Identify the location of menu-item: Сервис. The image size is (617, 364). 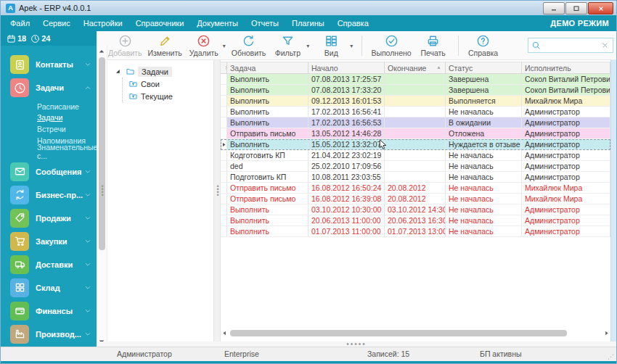
(57, 23).